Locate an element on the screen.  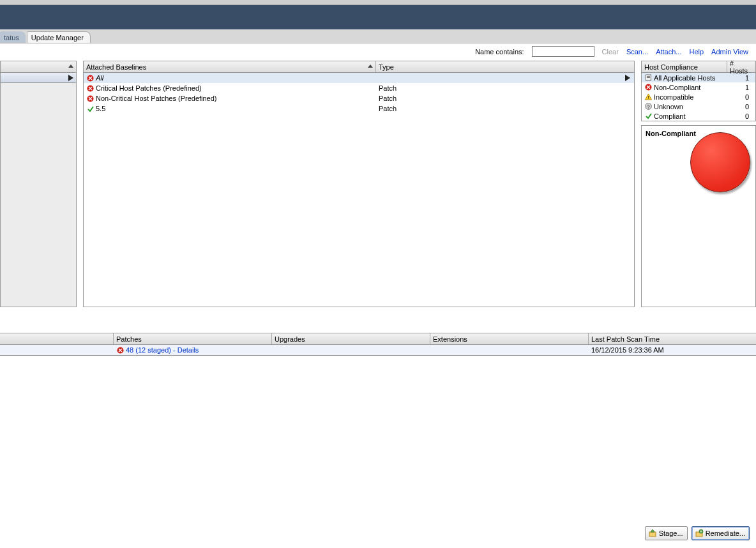
hc-label: All Applicable Hosts is located at coordinates (684, 78).